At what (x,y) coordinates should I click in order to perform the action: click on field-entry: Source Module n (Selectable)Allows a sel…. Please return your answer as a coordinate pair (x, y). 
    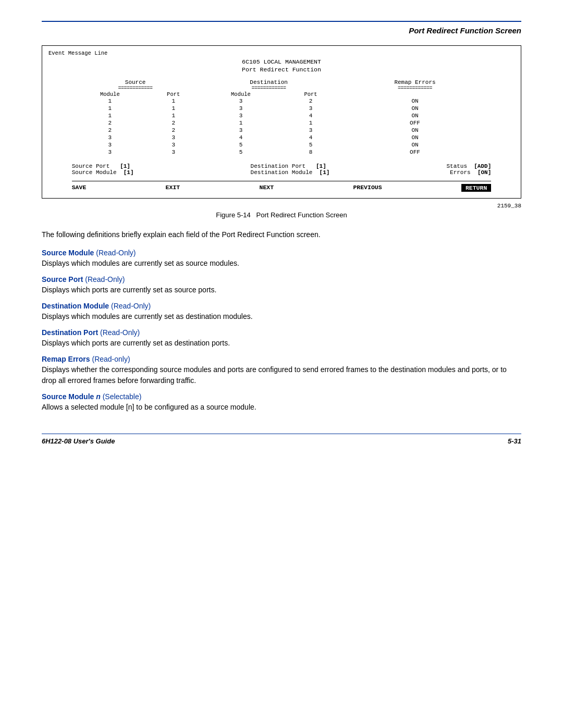
    Looking at the image, I should click on (282, 402).